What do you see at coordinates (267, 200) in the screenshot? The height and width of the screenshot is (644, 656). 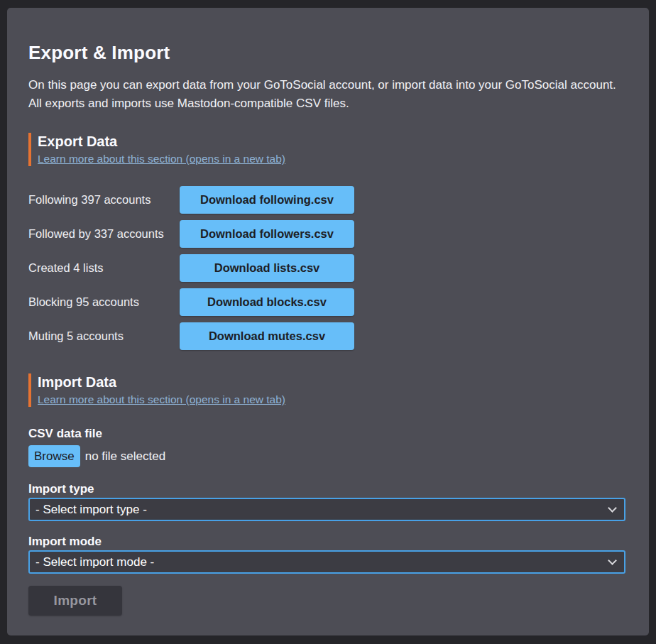 I see `download-following-button: Download following.csv` at bounding box center [267, 200].